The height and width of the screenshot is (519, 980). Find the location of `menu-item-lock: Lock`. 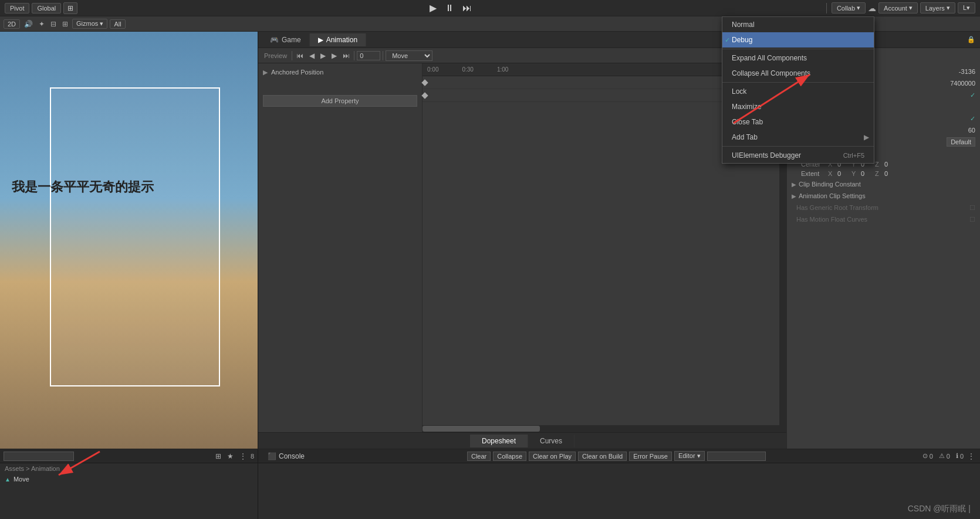

menu-item-lock: Lock is located at coordinates (798, 91).